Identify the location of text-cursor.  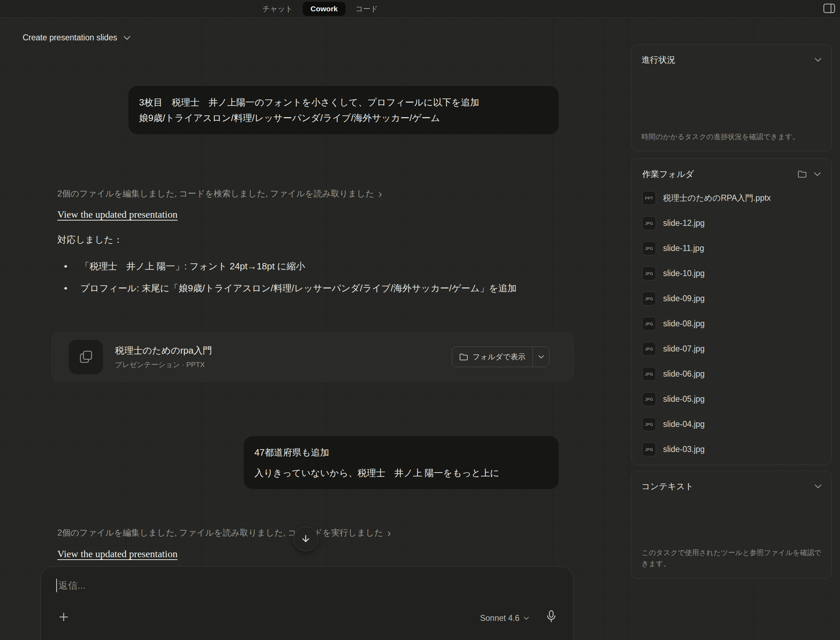
(57, 586).